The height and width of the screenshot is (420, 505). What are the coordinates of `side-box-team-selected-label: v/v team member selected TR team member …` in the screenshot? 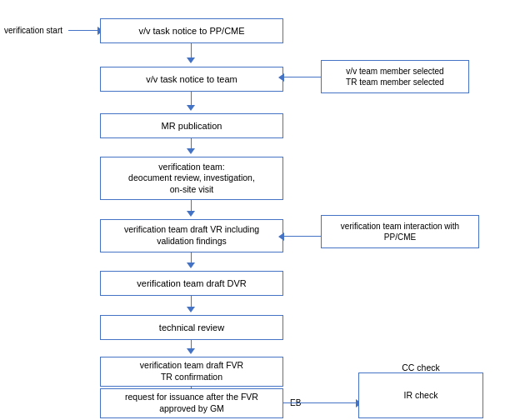 It's located at (395, 77).